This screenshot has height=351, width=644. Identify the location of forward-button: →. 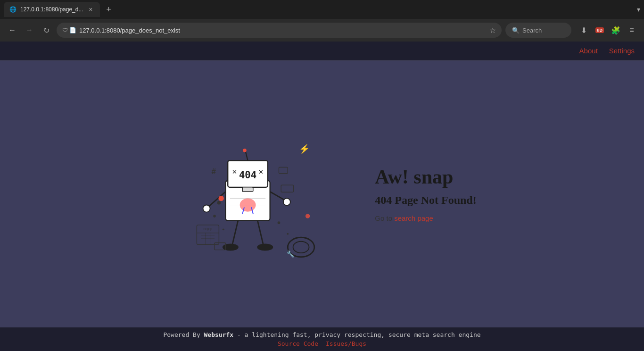
(29, 30).